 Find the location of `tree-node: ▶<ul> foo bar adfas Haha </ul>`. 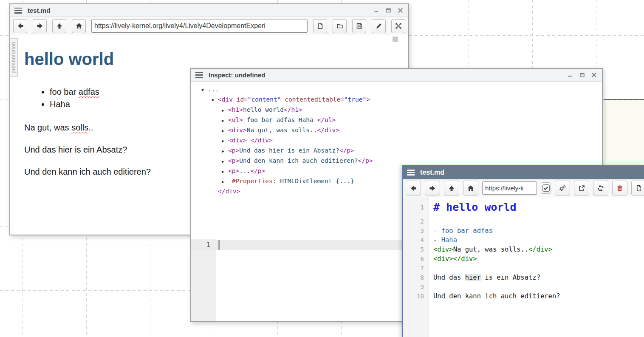

tree-node: ▶<ul> foo bar adfas Haha </ul> is located at coordinates (397, 120).